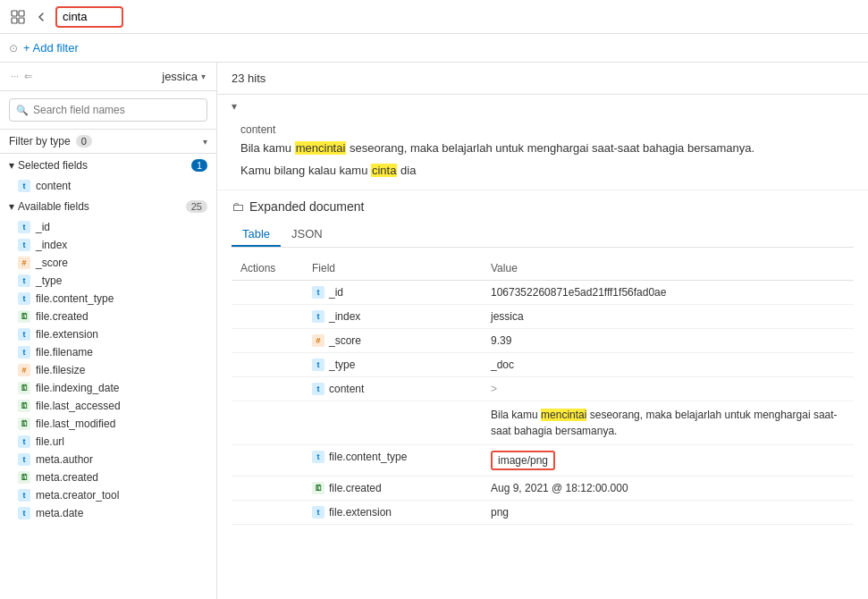  What do you see at coordinates (89, 16) in the screenshot?
I see `search-input` at bounding box center [89, 16].